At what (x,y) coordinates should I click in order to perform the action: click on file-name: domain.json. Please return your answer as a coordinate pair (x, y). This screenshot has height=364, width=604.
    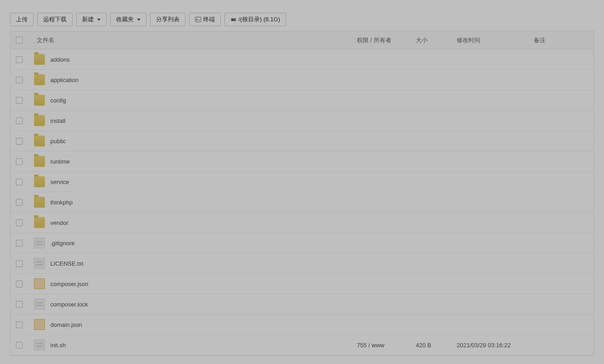
    Looking at the image, I should click on (66, 325).